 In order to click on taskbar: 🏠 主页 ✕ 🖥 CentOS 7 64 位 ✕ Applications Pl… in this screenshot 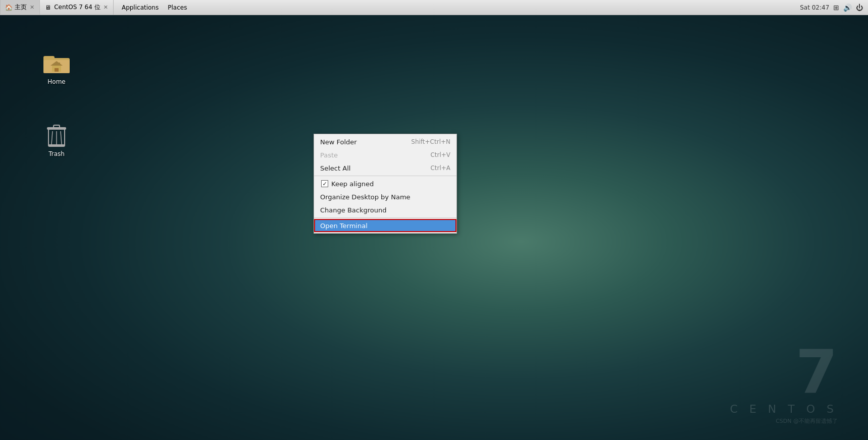, I will do `click(434, 8)`.